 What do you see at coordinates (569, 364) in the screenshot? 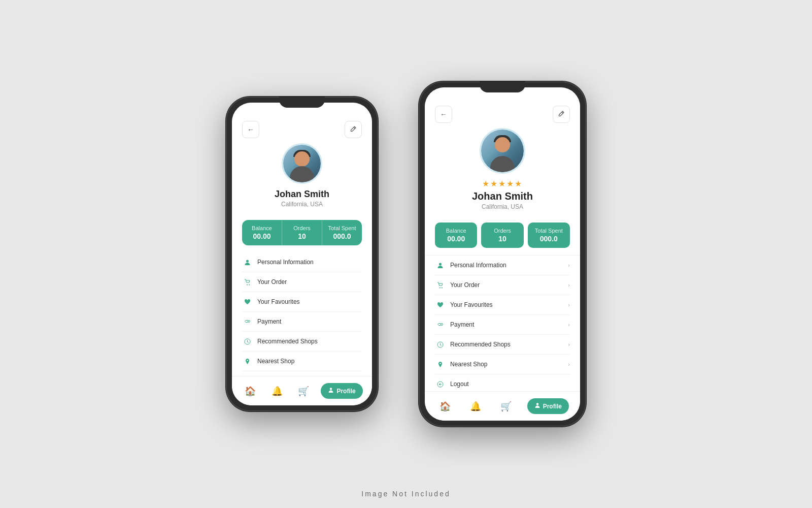
I see `chevron-shop-2: ›` at bounding box center [569, 364].